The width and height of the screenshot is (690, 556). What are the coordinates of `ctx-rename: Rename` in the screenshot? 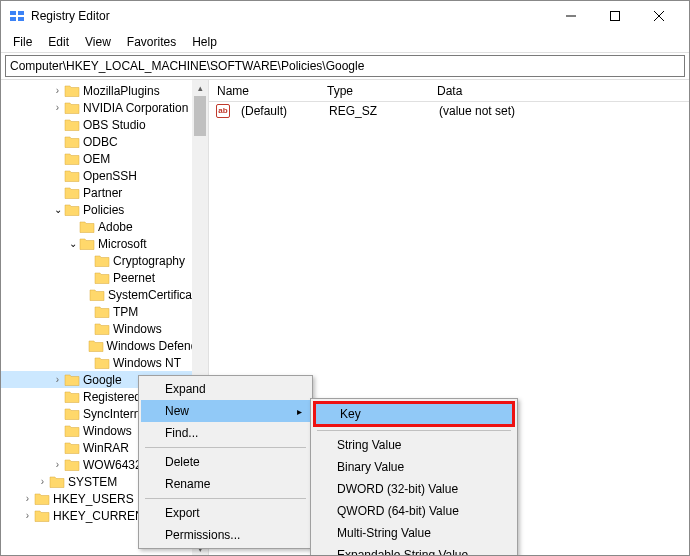 It's located at (226, 484).